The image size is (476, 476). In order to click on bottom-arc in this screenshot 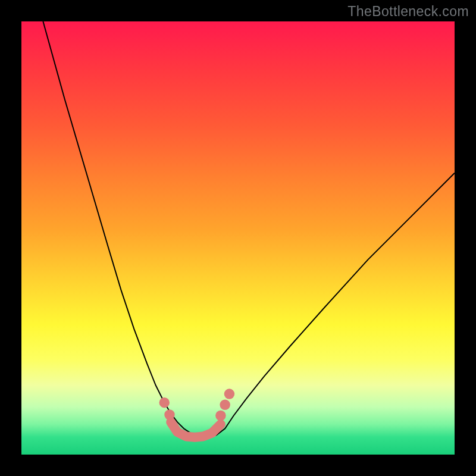, I will do `click(196, 430)`.